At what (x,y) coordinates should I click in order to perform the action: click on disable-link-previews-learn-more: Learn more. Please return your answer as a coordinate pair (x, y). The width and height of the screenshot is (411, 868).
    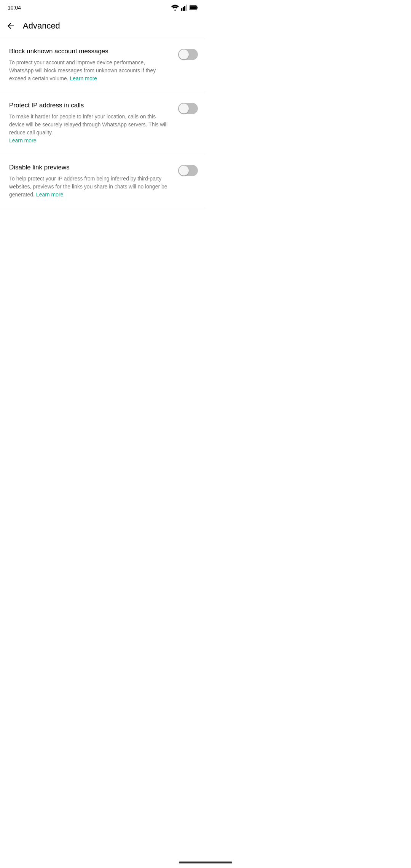
    Looking at the image, I should click on (50, 195).